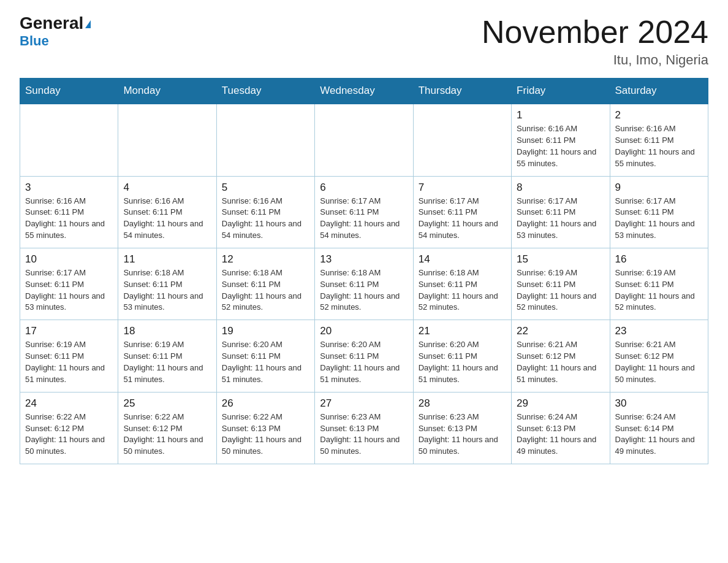 Image resolution: width=728 pixels, height=563 pixels. Describe the element at coordinates (364, 212) in the screenshot. I see `week-row-2: 3Sunrise: 6:16 AMSunset: 6:11 PMDaylight…` at that location.